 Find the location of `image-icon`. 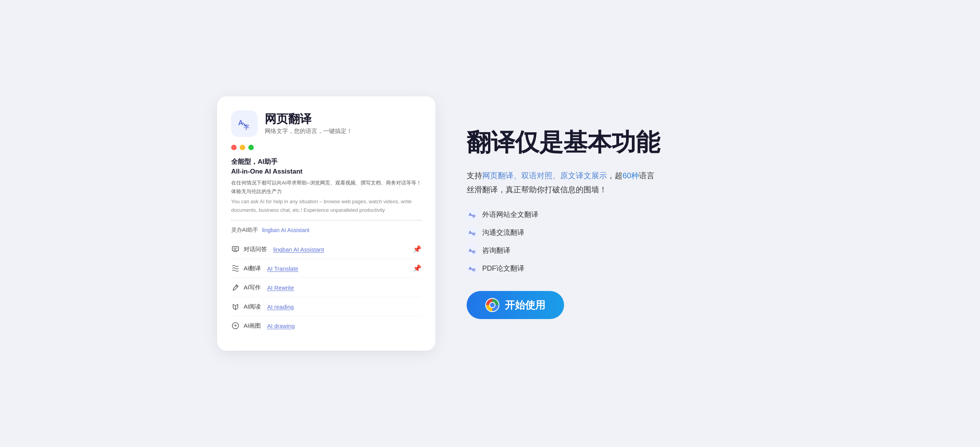

image-icon is located at coordinates (235, 326).